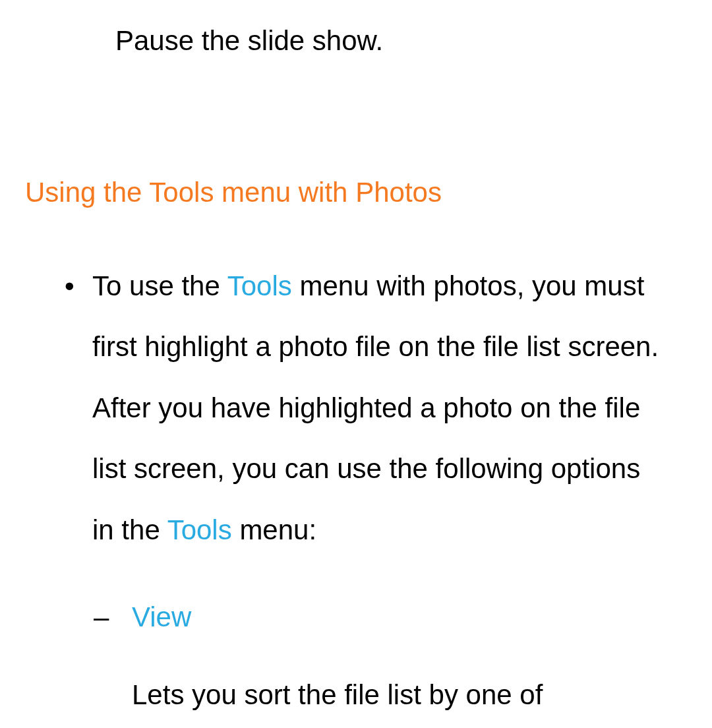 The width and height of the screenshot is (712, 728). What do you see at coordinates (160, 286) in the screenshot?
I see `bullet-text-part-1: To use the` at bounding box center [160, 286].